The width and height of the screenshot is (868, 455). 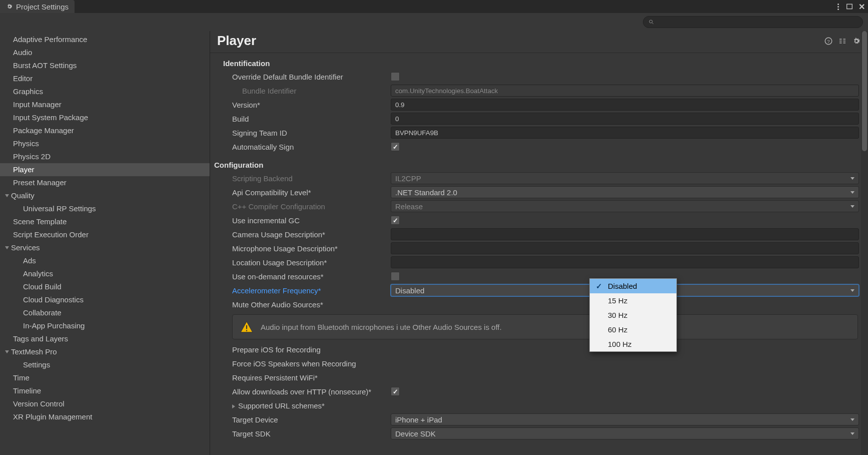 I want to click on allow-http-checkbox, so click(x=395, y=391).